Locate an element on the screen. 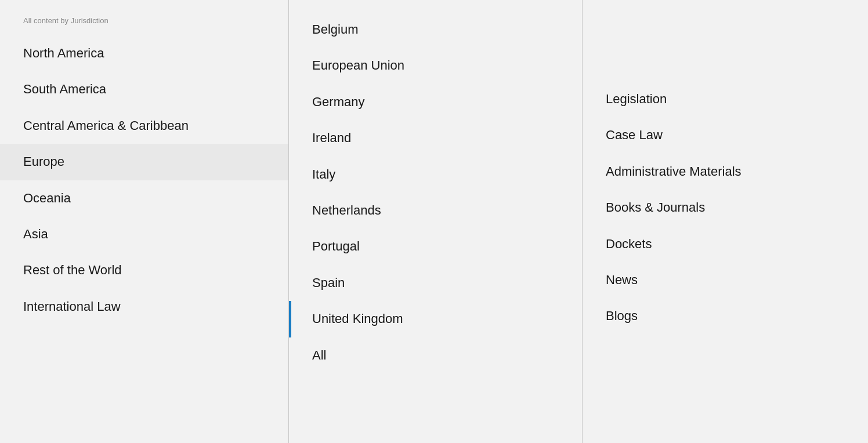 The image size is (868, 443). region-item: North America is located at coordinates (150, 53).